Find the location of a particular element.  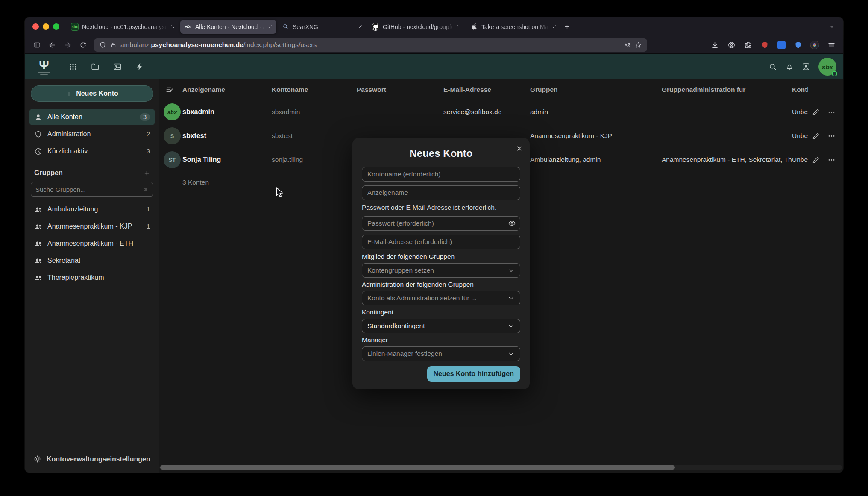

bookmark-star-icon is located at coordinates (638, 45).